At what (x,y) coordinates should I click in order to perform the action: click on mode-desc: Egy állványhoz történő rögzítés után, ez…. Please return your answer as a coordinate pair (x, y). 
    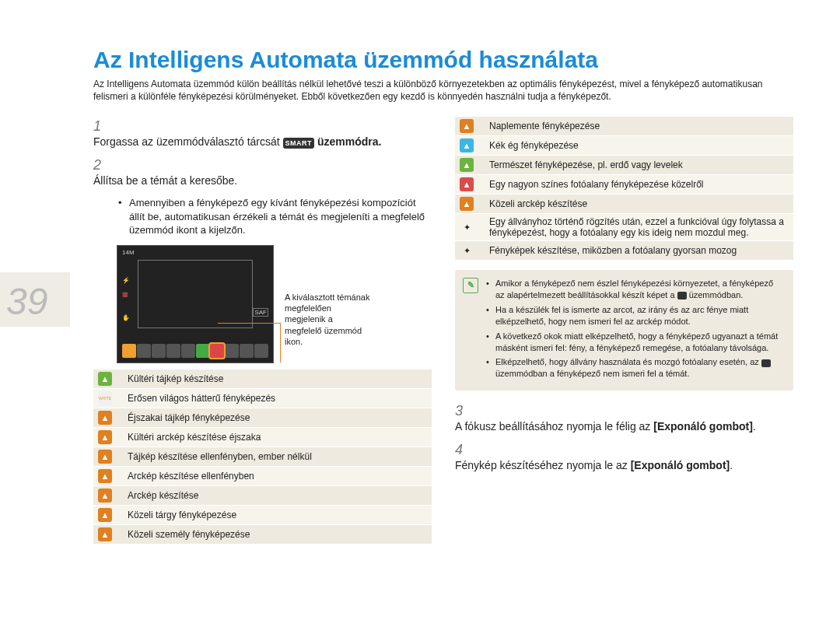
    Looking at the image, I should click on (639, 227).